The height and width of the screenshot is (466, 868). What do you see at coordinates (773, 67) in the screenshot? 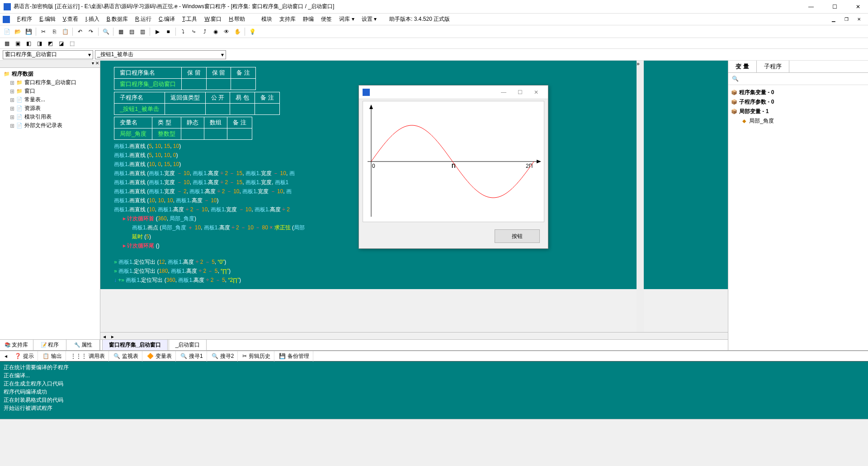
I see `tab-subroutines: 子程序` at bounding box center [773, 67].